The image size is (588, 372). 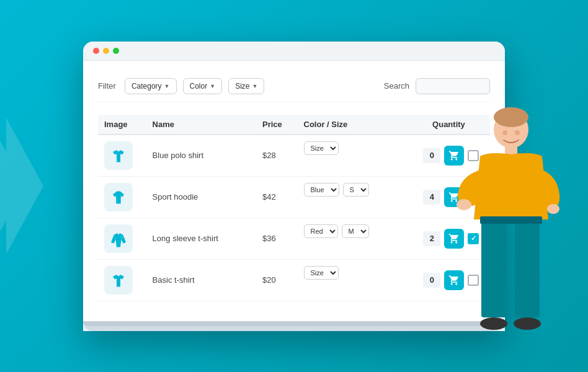 What do you see at coordinates (294, 326) in the screenshot?
I see `laptop-base` at bounding box center [294, 326].